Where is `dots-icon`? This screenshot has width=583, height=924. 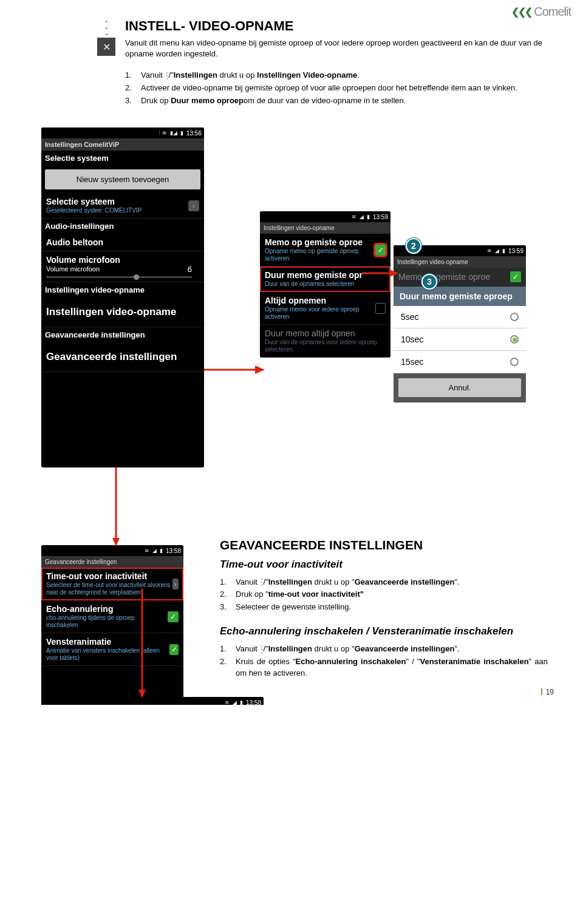
dots-icon is located at coordinates (167, 76).